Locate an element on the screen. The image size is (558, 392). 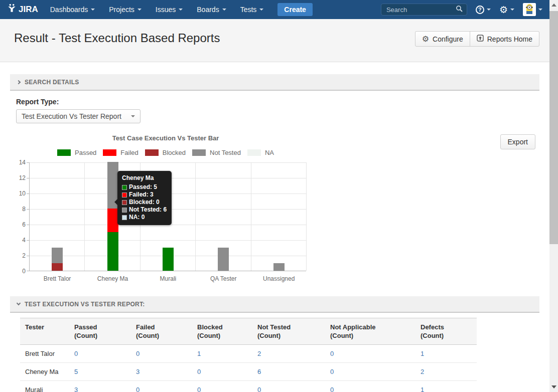
table-header-line1: Failed is located at coordinates (162, 327).